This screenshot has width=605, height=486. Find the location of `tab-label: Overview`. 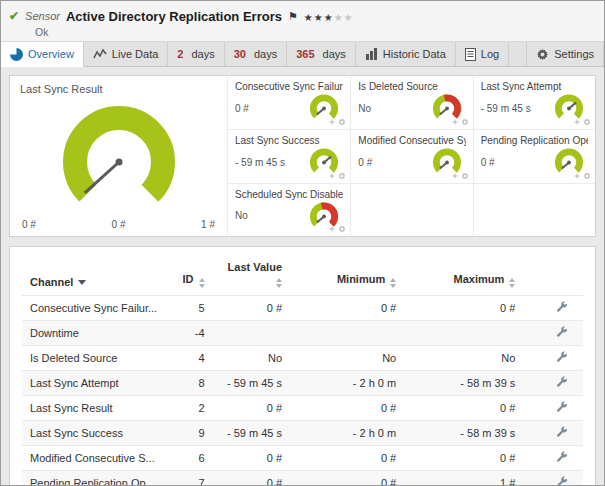

tab-label: Overview is located at coordinates (51, 54).